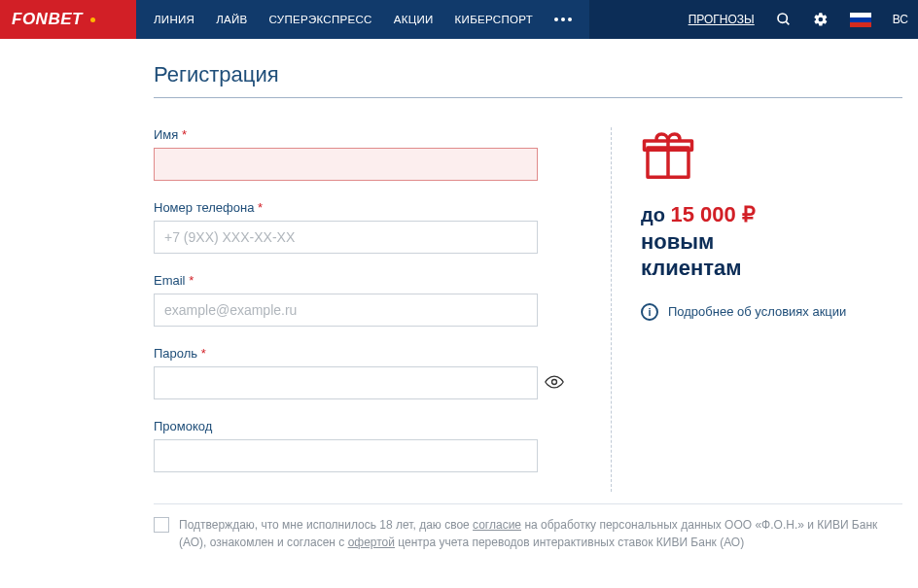 This screenshot has height=588, width=918. I want to click on promocode-label: Промокод, so click(363, 426).